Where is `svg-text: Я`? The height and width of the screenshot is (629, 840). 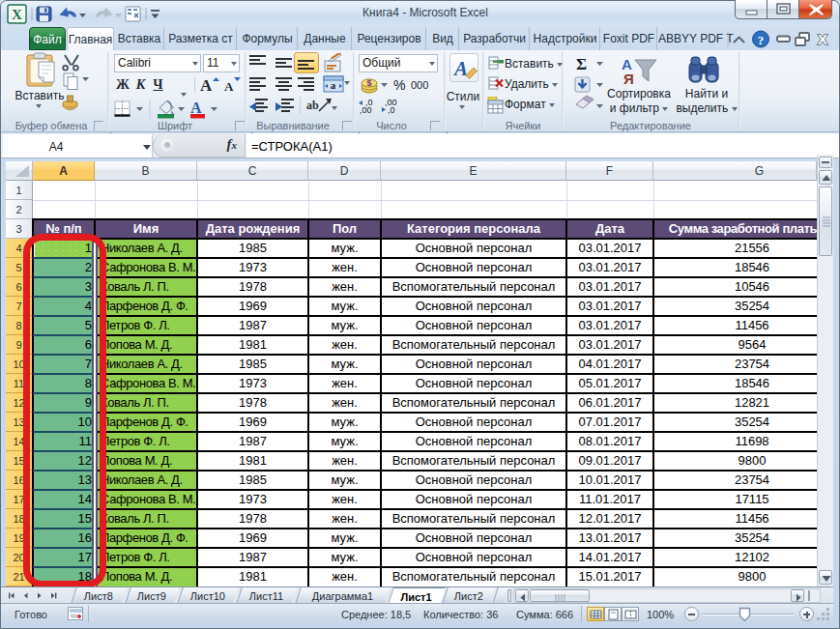 svg-text: Я is located at coordinates (628, 79).